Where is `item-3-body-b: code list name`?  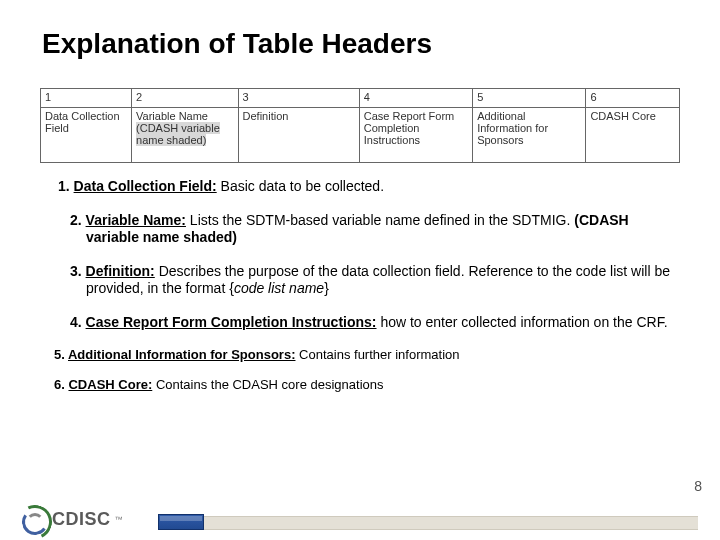
item-3-body-b: code list name is located at coordinates (279, 288).